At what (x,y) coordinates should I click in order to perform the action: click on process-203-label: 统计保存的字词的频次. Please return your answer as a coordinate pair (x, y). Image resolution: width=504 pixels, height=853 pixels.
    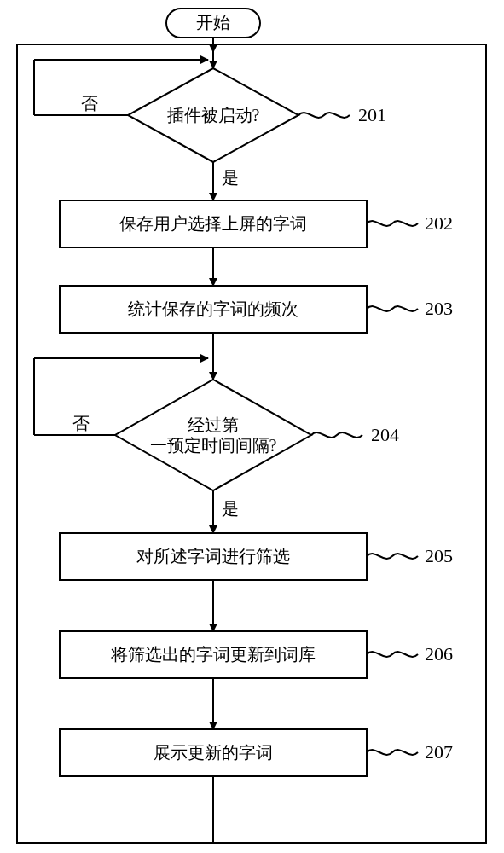
    Looking at the image, I should click on (213, 309).